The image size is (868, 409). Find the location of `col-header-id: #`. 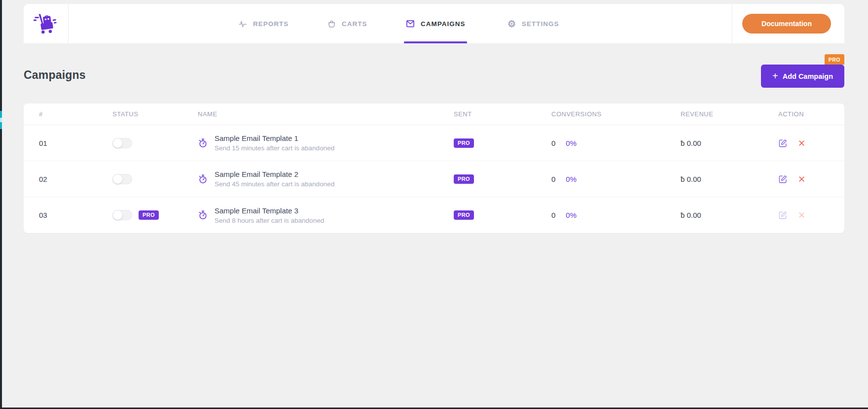

col-header-id: # is located at coordinates (68, 114).